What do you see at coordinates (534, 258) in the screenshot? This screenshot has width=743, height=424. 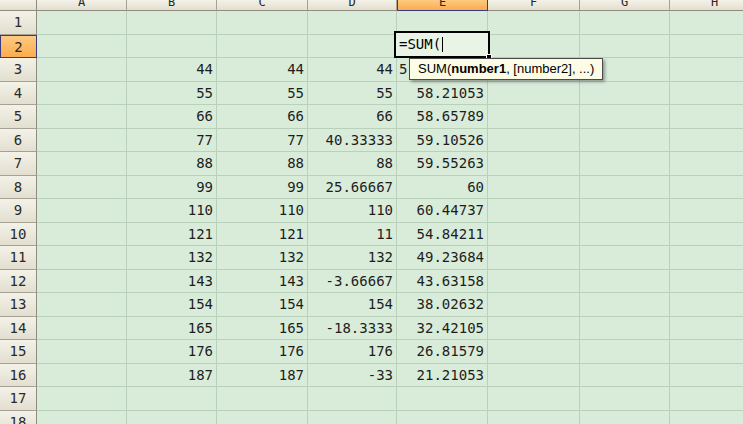 I see `cell-F11` at bounding box center [534, 258].